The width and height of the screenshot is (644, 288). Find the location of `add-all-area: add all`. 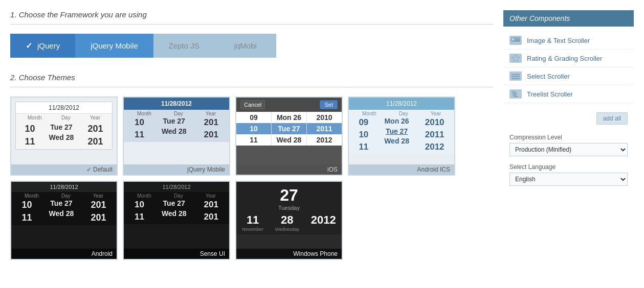

add-all-area: add all is located at coordinates (569, 118).